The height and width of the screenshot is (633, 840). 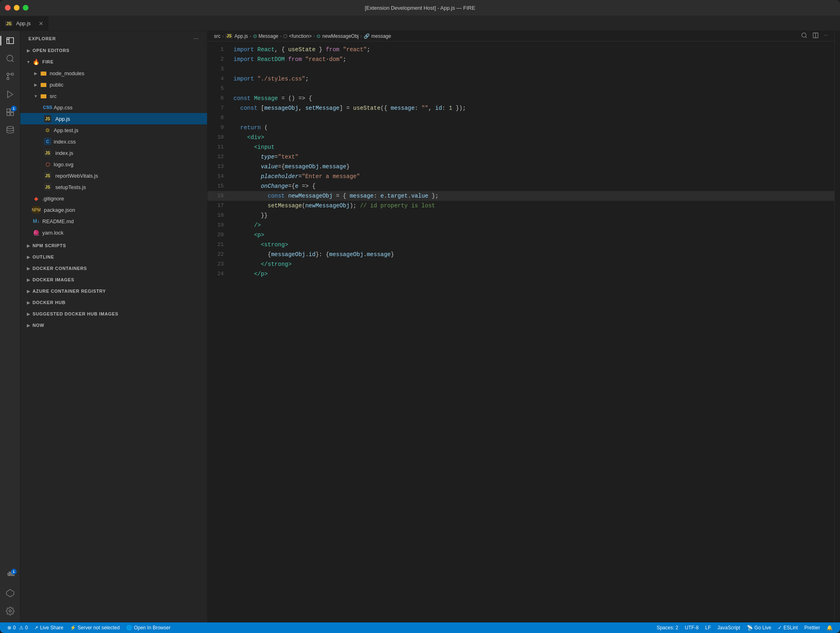 What do you see at coordinates (28, 291) in the screenshot?
I see `azure-registry-arrow: ▶` at bounding box center [28, 291].